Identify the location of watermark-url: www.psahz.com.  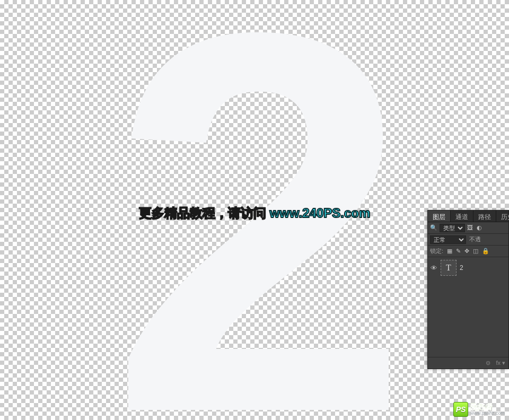
(488, 414).